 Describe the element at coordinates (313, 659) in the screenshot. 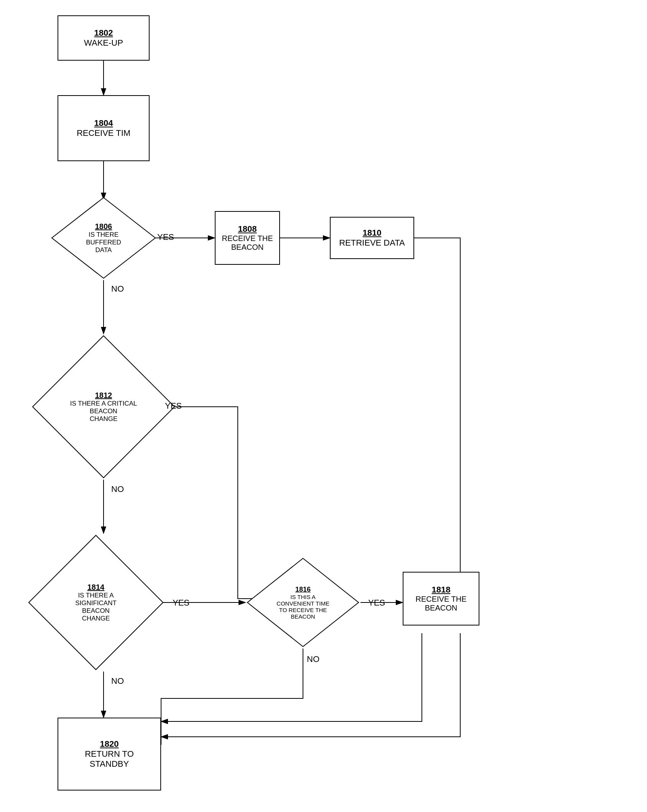

I see `label-no-1816: NO` at that location.